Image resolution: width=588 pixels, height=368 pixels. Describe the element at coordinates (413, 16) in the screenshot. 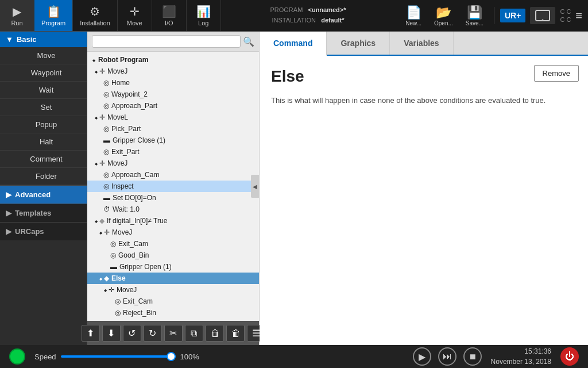

I see `new-button: 📄 New...` at that location.